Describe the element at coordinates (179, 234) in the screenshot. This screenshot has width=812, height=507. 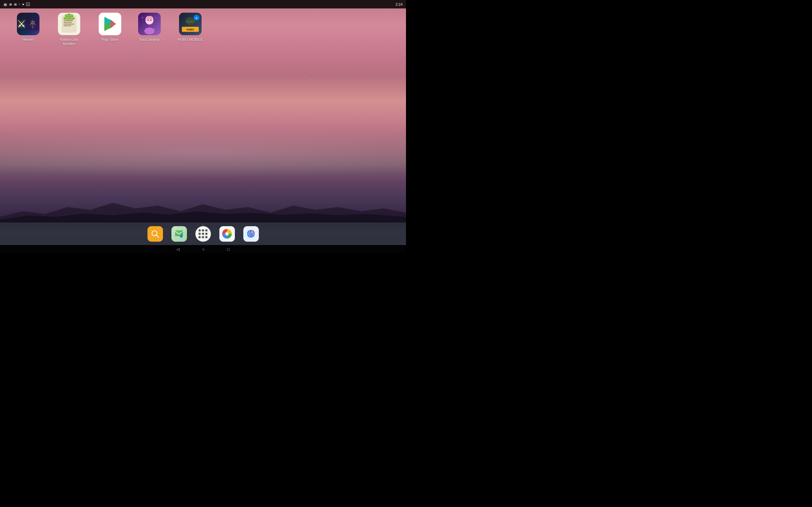
I see `facetime-icon` at that location.